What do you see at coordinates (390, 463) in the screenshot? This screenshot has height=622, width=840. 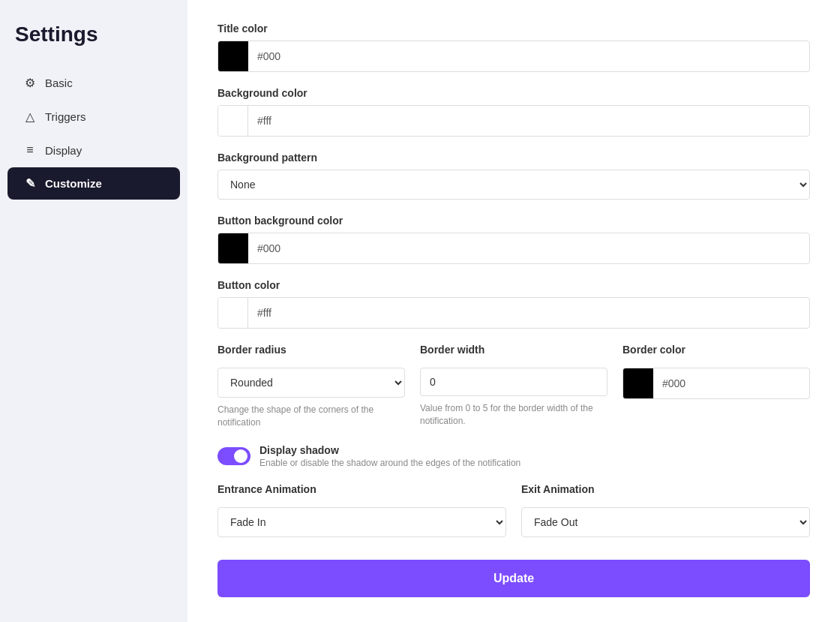 I see `display-shadow-desc: Enable or disable the shadow around the …` at bounding box center [390, 463].